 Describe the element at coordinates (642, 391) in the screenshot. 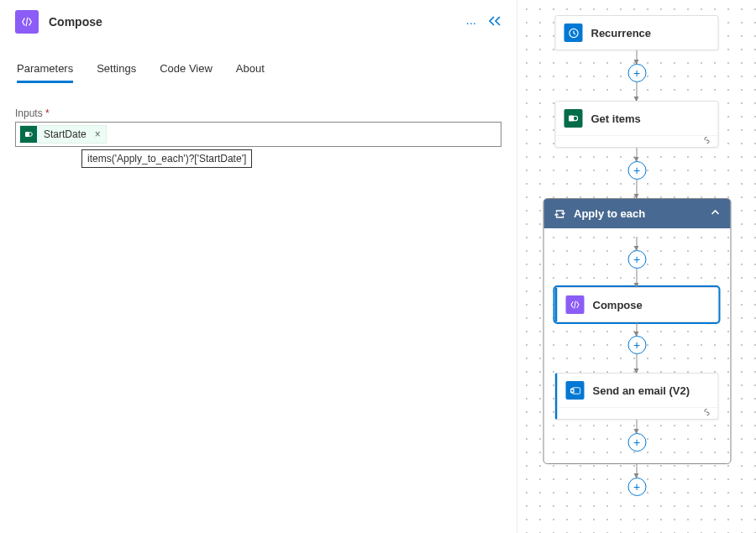

I see `node-label: Send an email (V2)` at that location.